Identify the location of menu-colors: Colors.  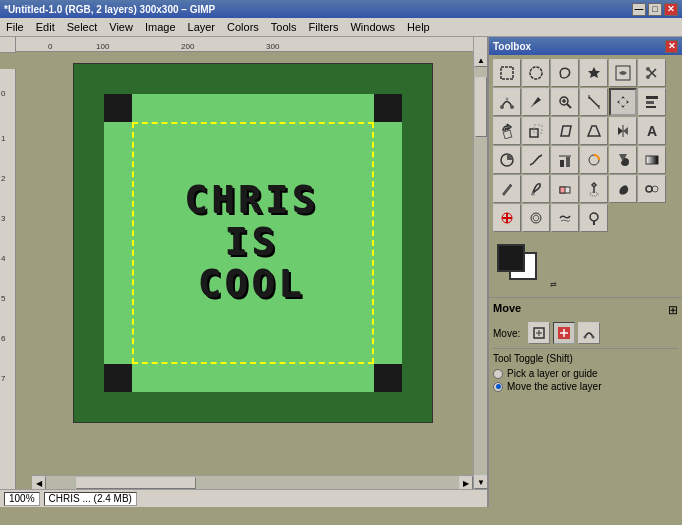
(243, 27).